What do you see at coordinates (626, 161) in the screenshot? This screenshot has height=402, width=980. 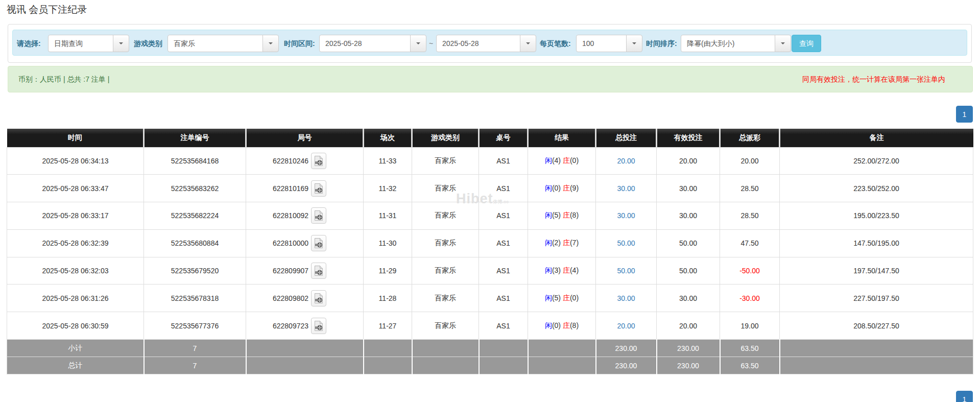 I see `cell-total-bet: 20.00` at bounding box center [626, 161].